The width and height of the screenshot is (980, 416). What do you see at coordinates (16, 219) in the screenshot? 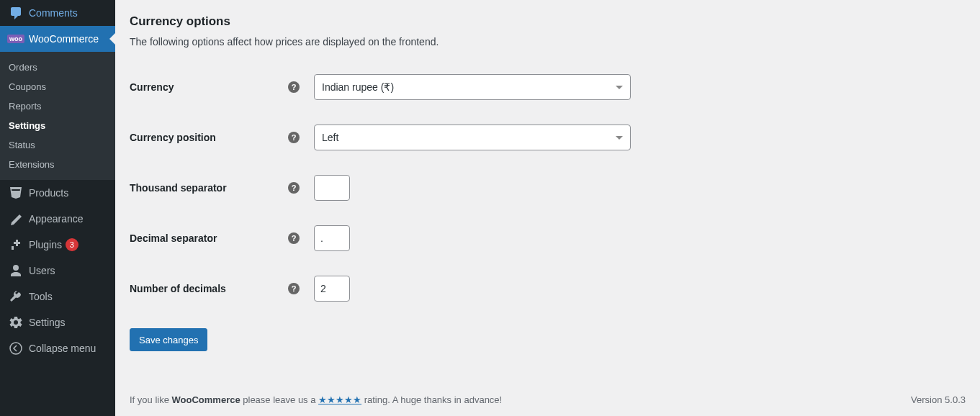
I see `appearance-icon` at bounding box center [16, 219].